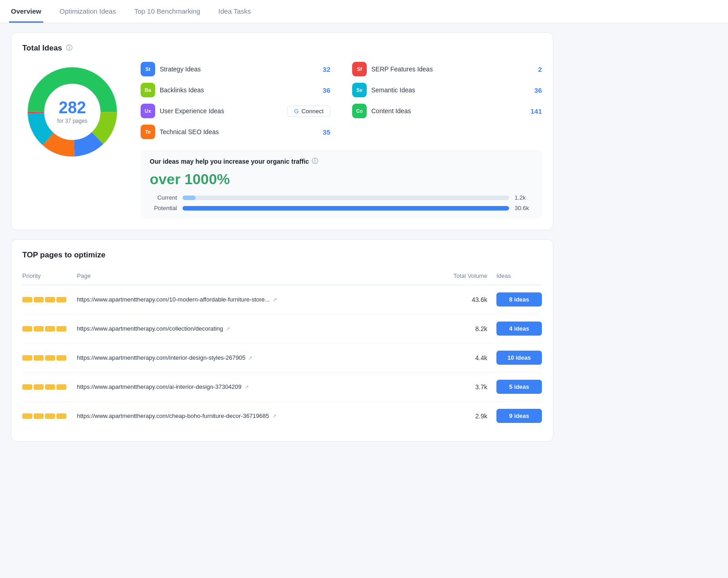 The height and width of the screenshot is (578, 728). What do you see at coordinates (282, 255) in the screenshot?
I see `top-pages-title: TOP pages to optimize` at bounding box center [282, 255].